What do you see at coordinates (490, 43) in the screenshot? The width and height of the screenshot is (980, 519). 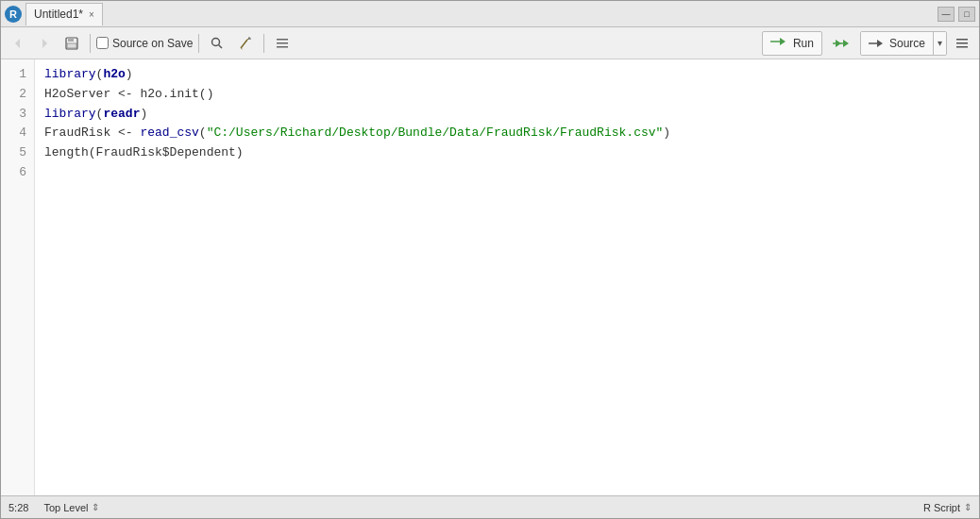 I see `editor-toolbar: Source on Save` at bounding box center [490, 43].